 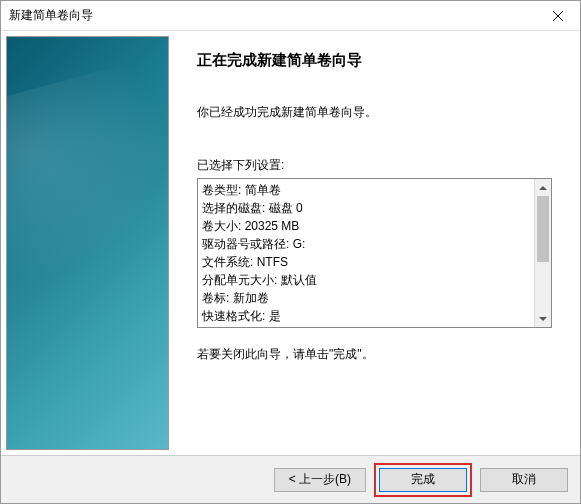 What do you see at coordinates (558, 16) in the screenshot?
I see `close-button` at bounding box center [558, 16].